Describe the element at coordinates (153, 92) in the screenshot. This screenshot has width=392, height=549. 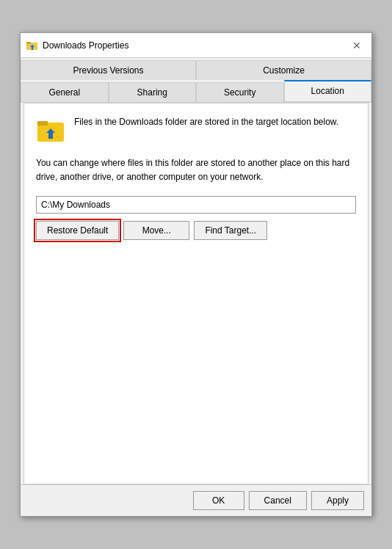
I see `tab-sharing: Sharing` at that location.